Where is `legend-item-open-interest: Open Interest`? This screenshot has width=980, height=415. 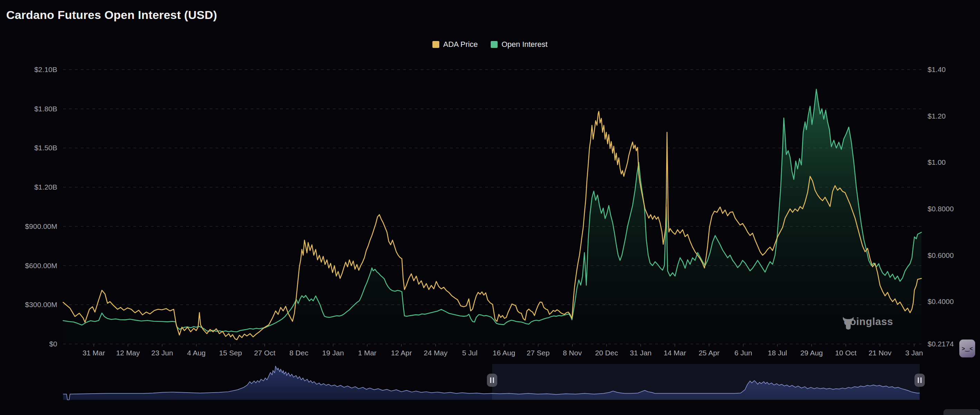
legend-item-open-interest: Open Interest is located at coordinates (519, 45).